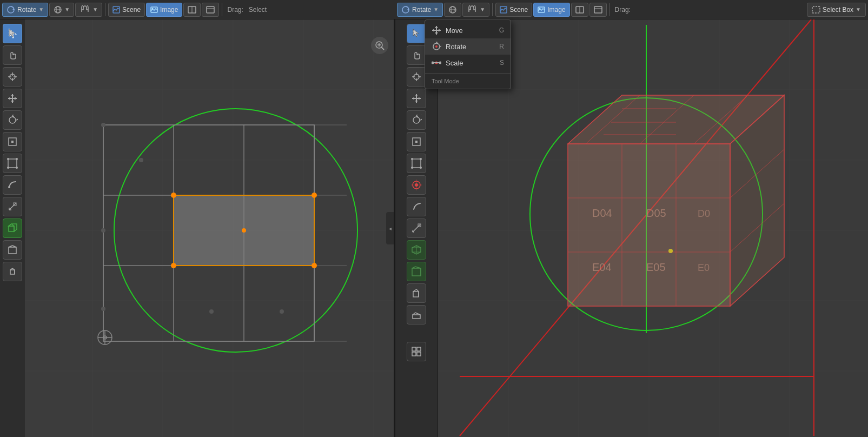  What do you see at coordinates (416, 293) in the screenshot?
I see `center-small-cube-icon` at bounding box center [416, 293].